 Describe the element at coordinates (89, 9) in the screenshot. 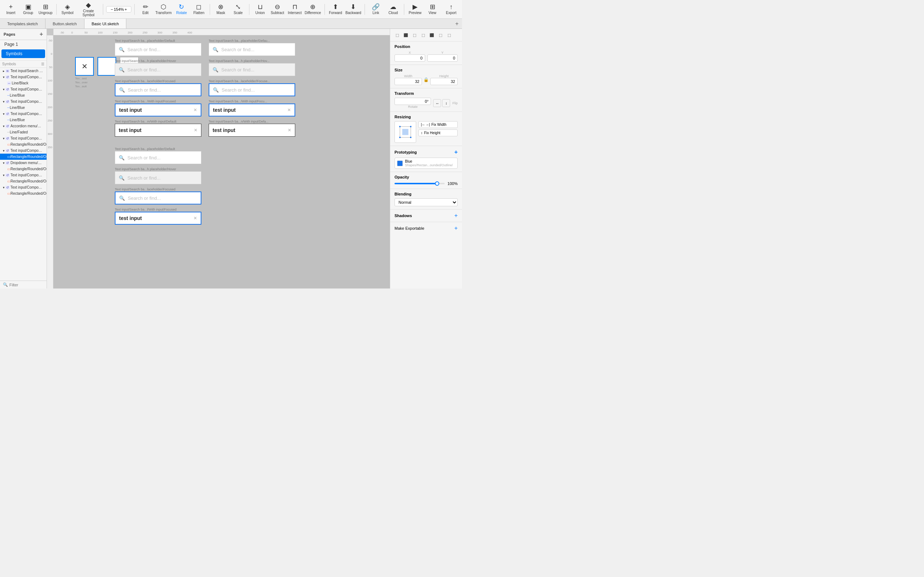

I see `create-symbol-tool: ◆ Create Symbol` at that location.